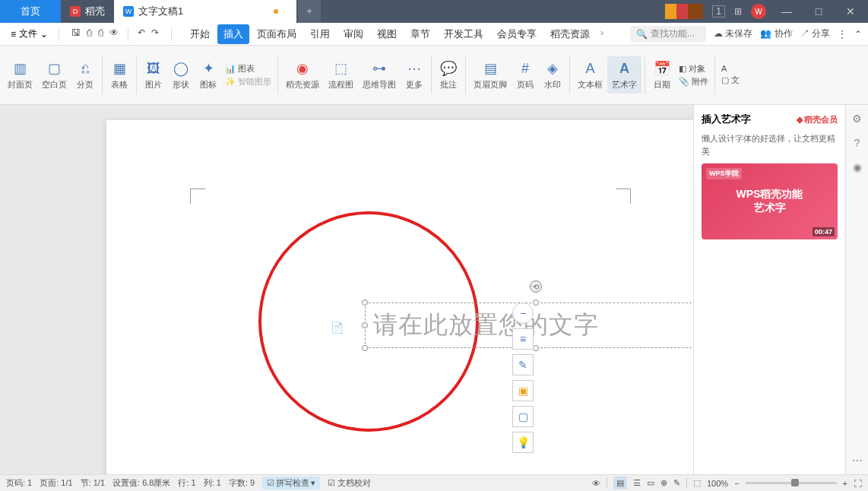  What do you see at coordinates (676, 483) in the screenshot?
I see `view-edit-icon: ✎` at bounding box center [676, 483].